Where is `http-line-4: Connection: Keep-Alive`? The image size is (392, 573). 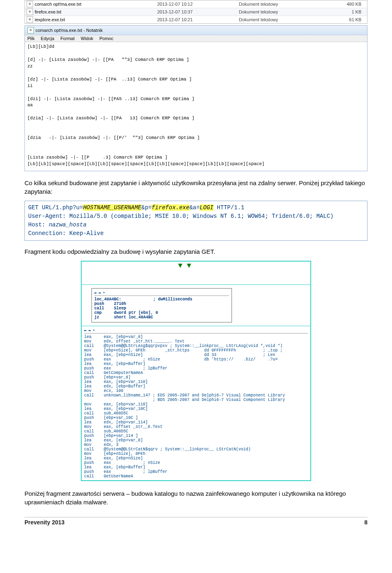
http-line-4: Connection: Keep-Alive is located at coordinates (196, 234).